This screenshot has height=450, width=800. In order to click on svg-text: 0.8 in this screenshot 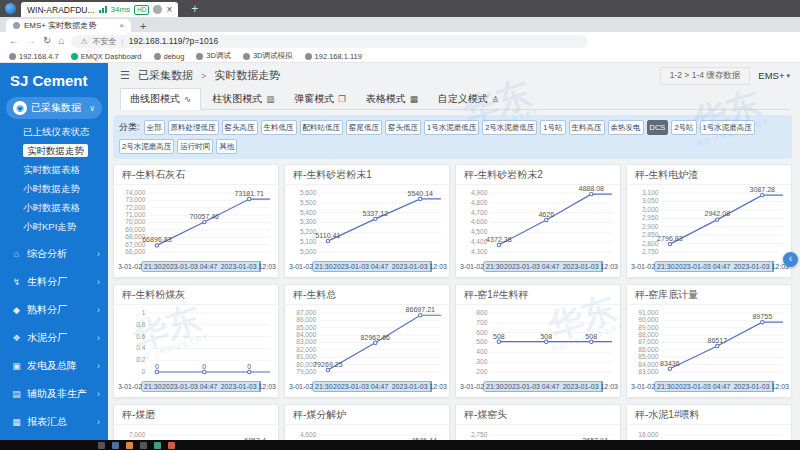, I will do `click(141, 324)`.